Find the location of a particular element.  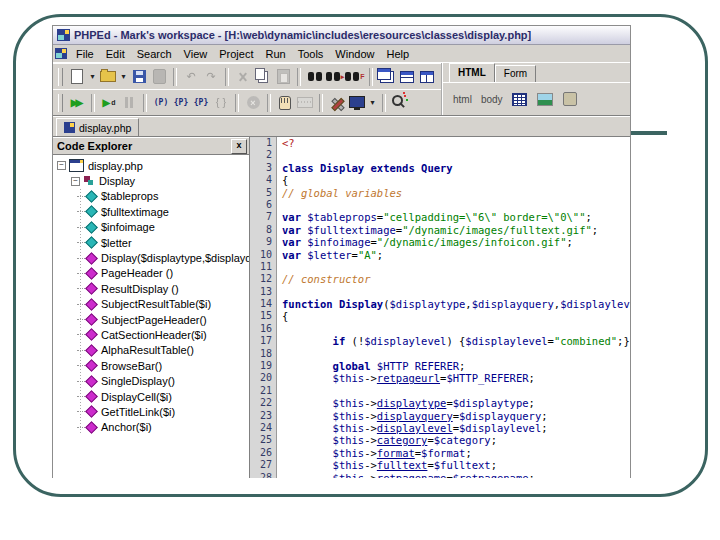

gutter-line-number: 13 is located at coordinates (264, 292).